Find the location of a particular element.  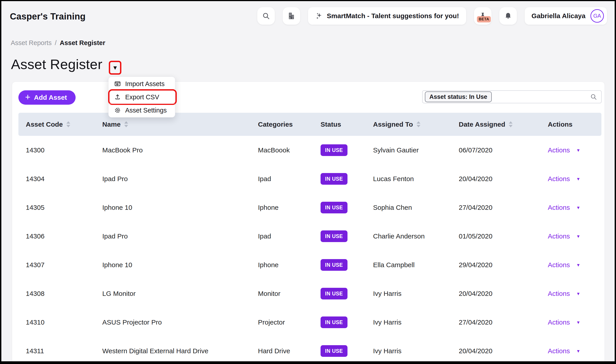

title-dropdown-button: ▼ is located at coordinates (115, 68).